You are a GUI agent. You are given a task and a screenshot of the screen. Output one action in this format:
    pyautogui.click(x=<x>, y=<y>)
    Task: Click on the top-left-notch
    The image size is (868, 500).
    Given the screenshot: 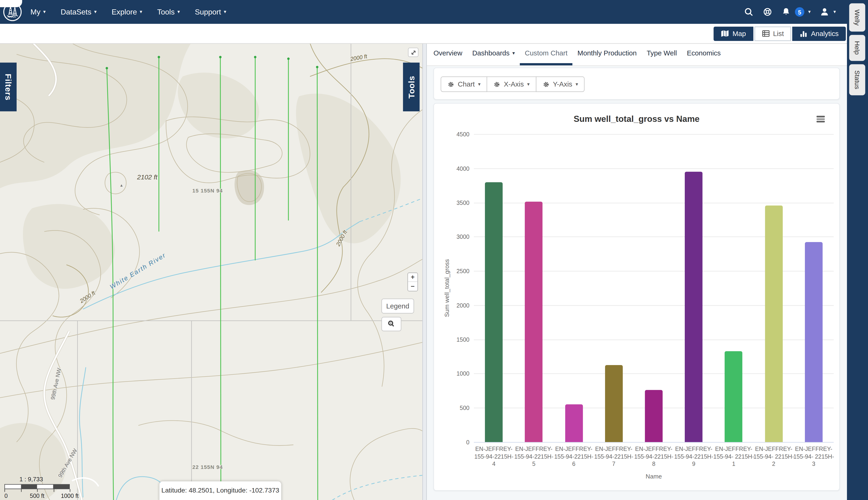 What is the action you would take?
    pyautogui.click(x=11, y=3)
    